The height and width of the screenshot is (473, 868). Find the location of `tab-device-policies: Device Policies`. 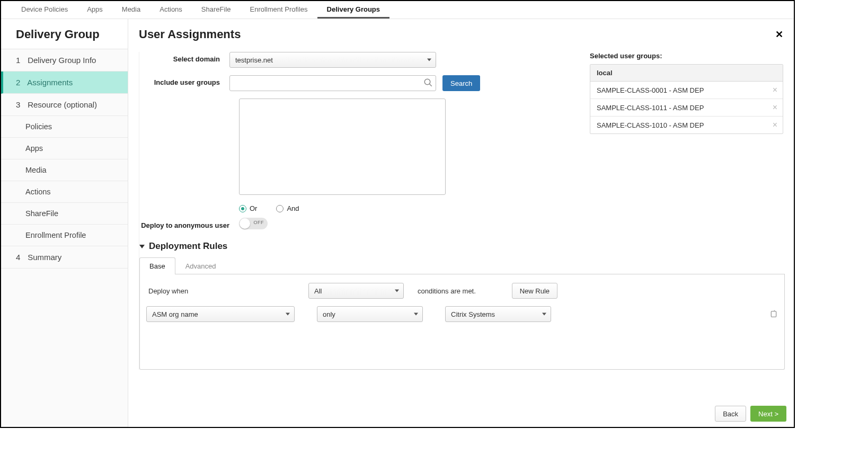

tab-device-policies: Device Policies is located at coordinates (45, 10).